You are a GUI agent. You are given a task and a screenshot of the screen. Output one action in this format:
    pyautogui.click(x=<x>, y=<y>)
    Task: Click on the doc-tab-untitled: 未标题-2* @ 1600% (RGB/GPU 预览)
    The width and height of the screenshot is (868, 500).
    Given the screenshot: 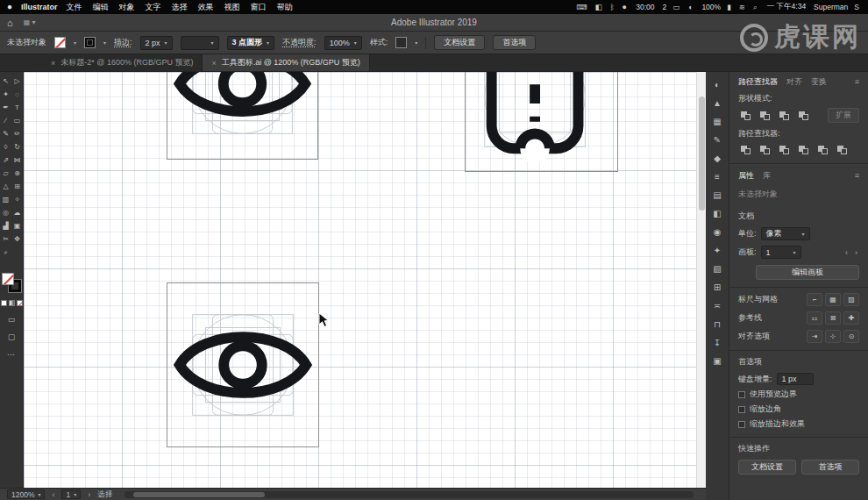 What is the action you would take?
    pyautogui.click(x=123, y=63)
    